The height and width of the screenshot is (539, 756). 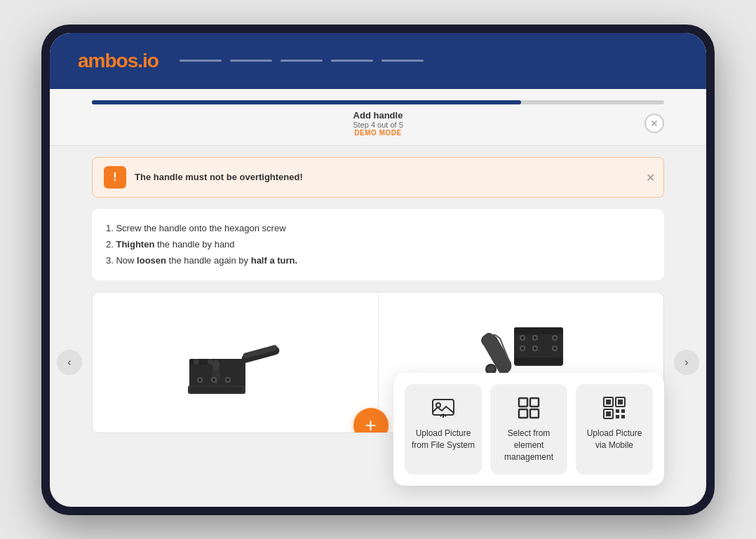 I want to click on close-button: ✕, so click(x=654, y=123).